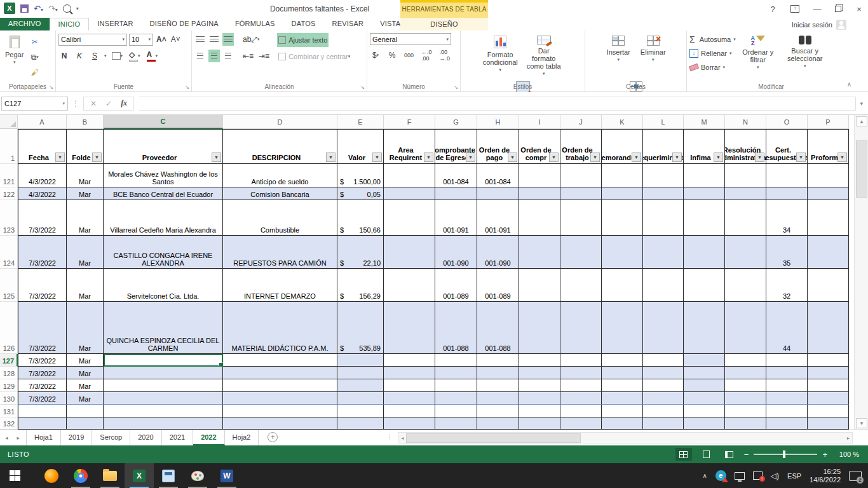 Image resolution: width=868 pixels, height=488 pixels. Describe the element at coordinates (409, 122) in the screenshot. I see `column-header-F: F` at that location.